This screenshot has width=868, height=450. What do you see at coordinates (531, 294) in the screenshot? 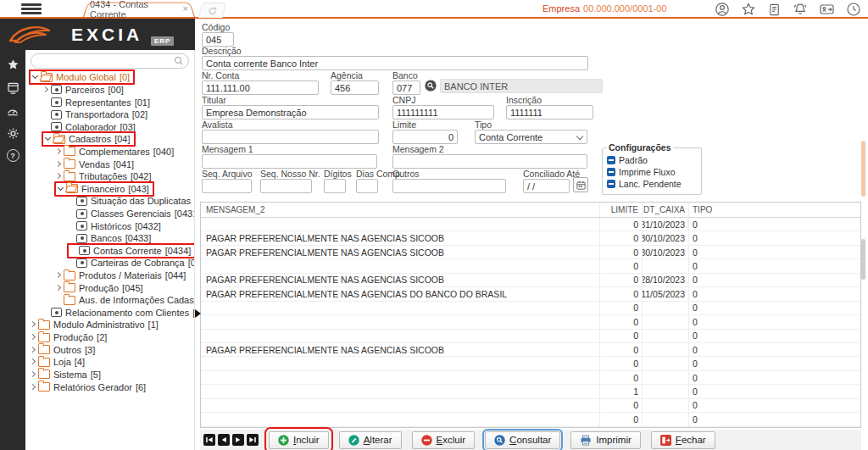
I see `table-row: PAGAR PREFERENCIALMENTE NAS AGENCIAS DO …` at bounding box center [531, 294].